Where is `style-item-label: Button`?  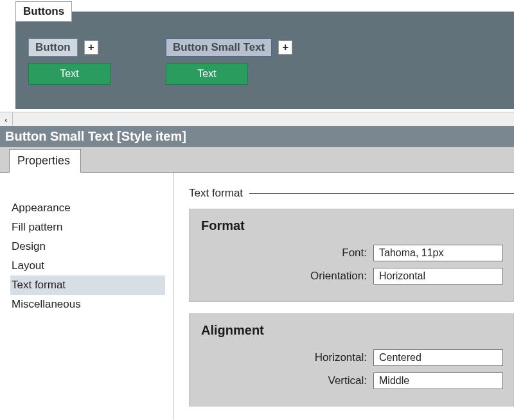
style-item-label: Button is located at coordinates (53, 48).